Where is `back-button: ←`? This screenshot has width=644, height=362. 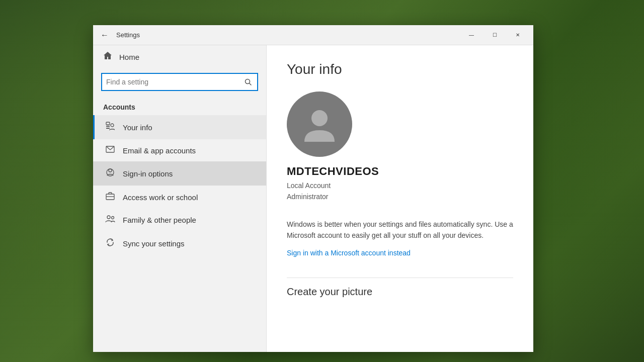 back-button: ← is located at coordinates (105, 35).